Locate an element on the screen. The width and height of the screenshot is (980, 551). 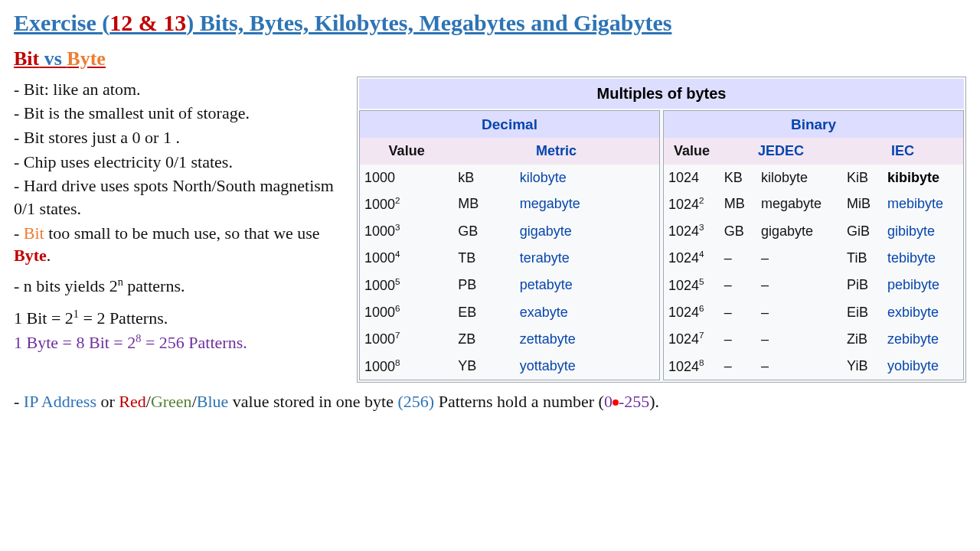
title-prefix: Exercise ( is located at coordinates (61, 23).